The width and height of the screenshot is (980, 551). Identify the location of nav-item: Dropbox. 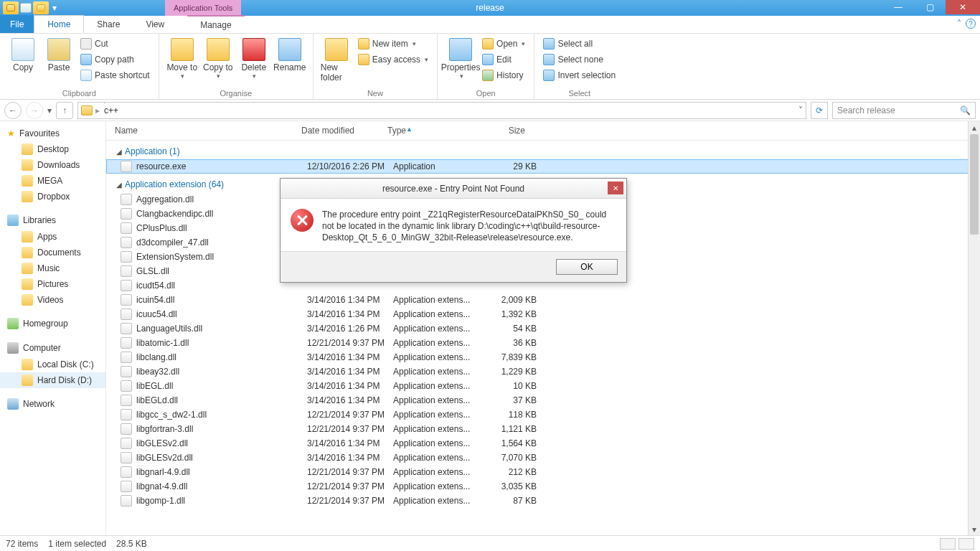
(53, 197).